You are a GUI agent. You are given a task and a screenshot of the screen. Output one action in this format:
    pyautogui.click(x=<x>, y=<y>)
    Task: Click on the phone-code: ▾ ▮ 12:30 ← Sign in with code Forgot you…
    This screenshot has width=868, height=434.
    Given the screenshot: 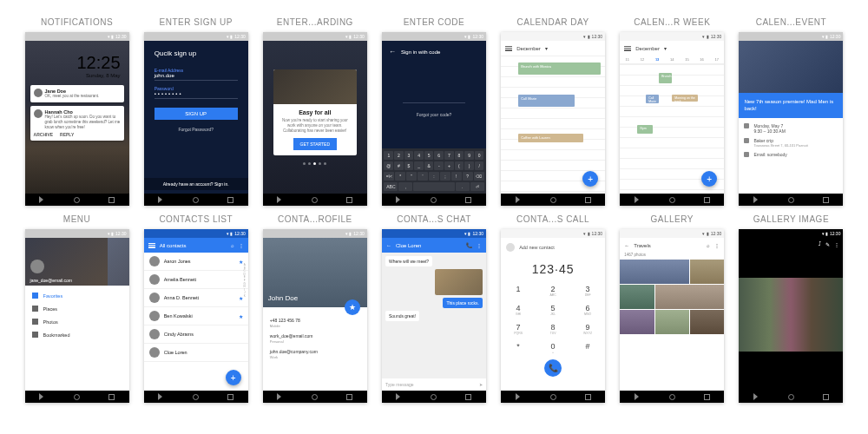 What is the action you would take?
    pyautogui.click(x=434, y=119)
    